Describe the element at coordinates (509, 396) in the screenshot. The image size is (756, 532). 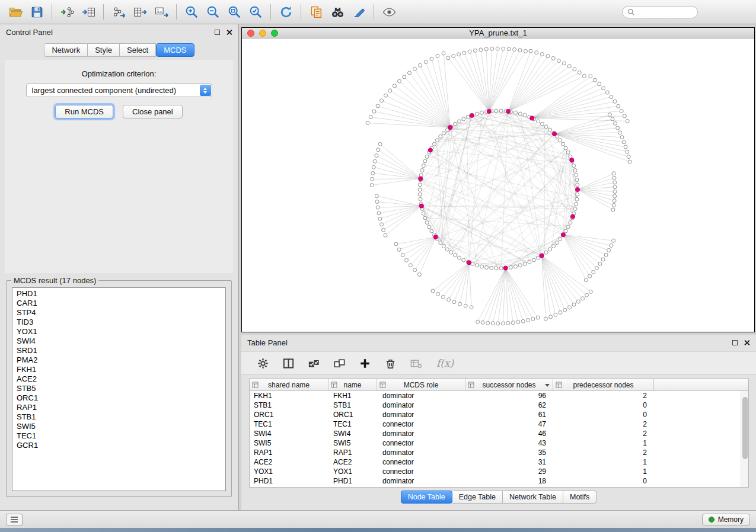
I see `table-cell: 96` at that location.